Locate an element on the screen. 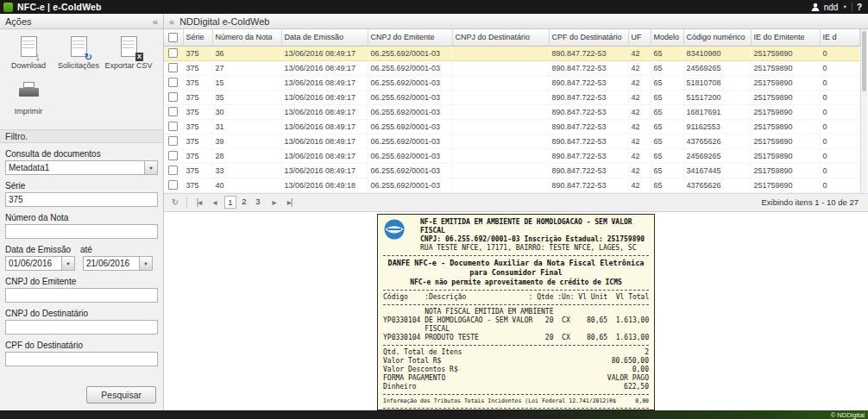 The width and height of the screenshot is (868, 419). exportar-csv-button: X Exportar CSV is located at coordinates (129, 53).